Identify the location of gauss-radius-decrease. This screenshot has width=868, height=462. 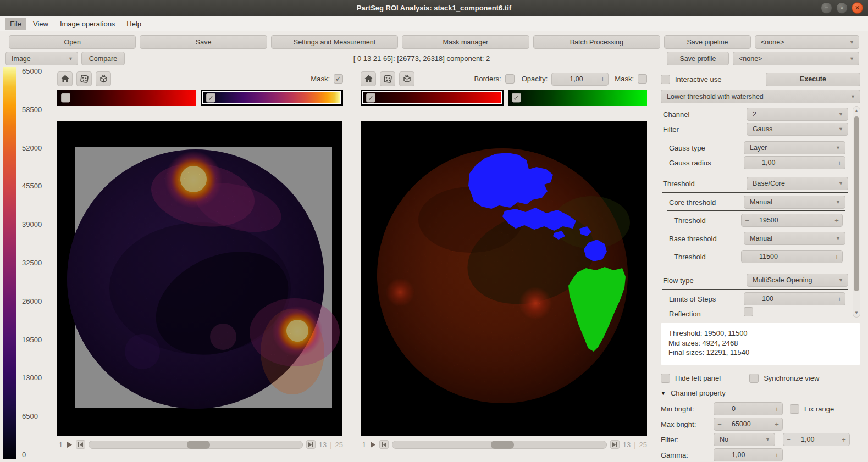
(750, 163).